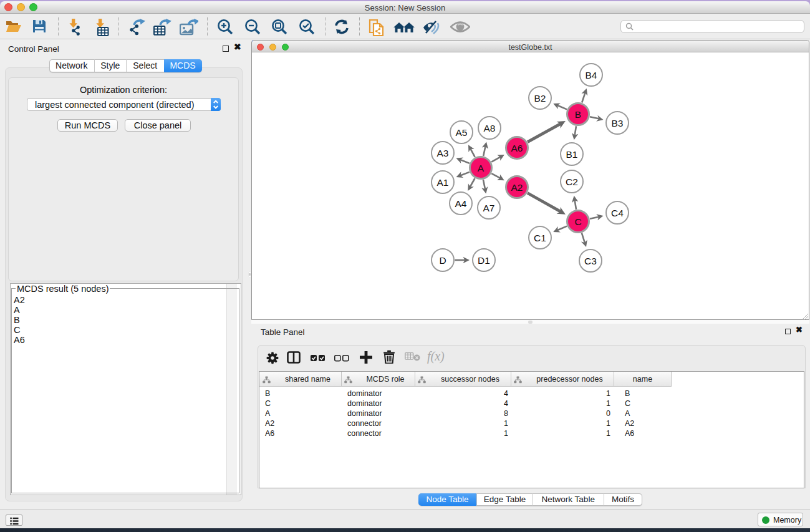  I want to click on svg-text: B, so click(578, 115).